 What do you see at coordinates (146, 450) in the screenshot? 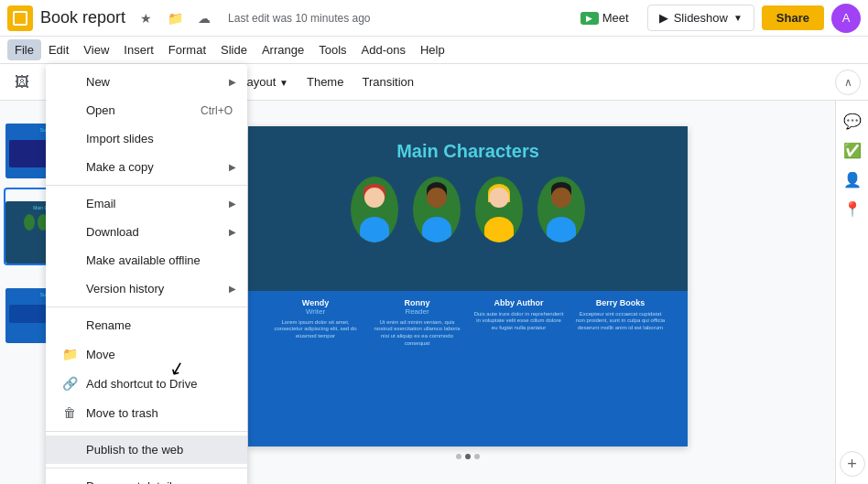
I see `menu-publish: Publish to the web` at bounding box center [146, 450].